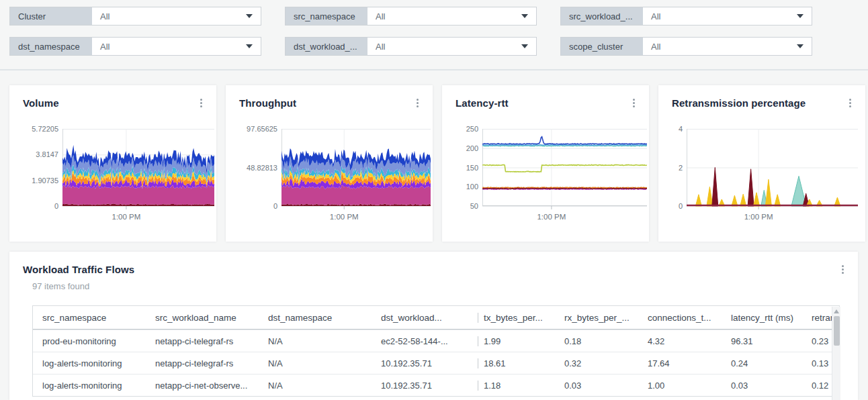  Describe the element at coordinates (464, 129) in the screenshot. I see `latency-rtt-ytick: 250` at that location.